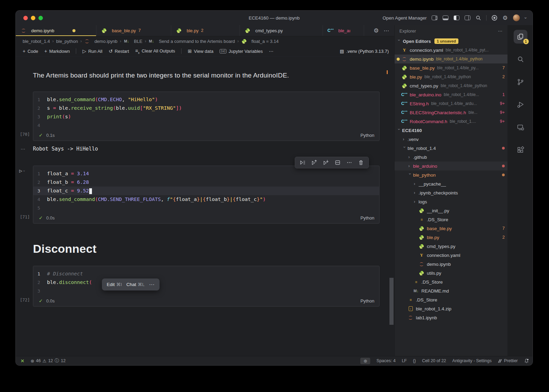 Image resolution: width=549 pixels, height=392 pixels. What do you see at coordinates (521, 105) in the screenshot?
I see `run-debug-activity-button` at bounding box center [521, 105].